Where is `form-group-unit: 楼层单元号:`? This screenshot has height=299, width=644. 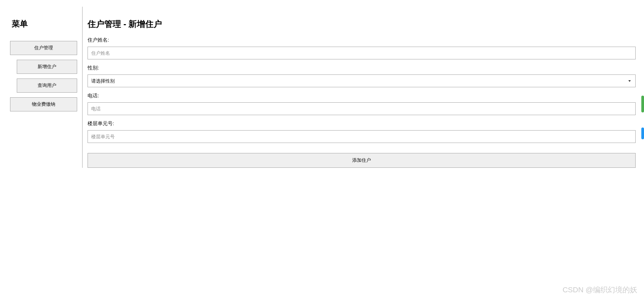
form-group-unit: 楼层单元号: is located at coordinates (362, 132).